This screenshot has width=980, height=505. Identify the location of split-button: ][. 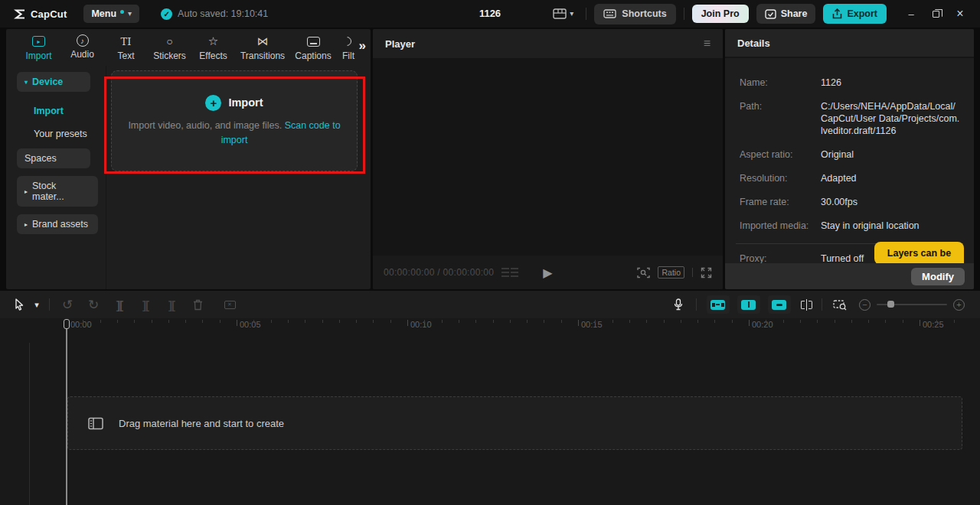
(119, 305).